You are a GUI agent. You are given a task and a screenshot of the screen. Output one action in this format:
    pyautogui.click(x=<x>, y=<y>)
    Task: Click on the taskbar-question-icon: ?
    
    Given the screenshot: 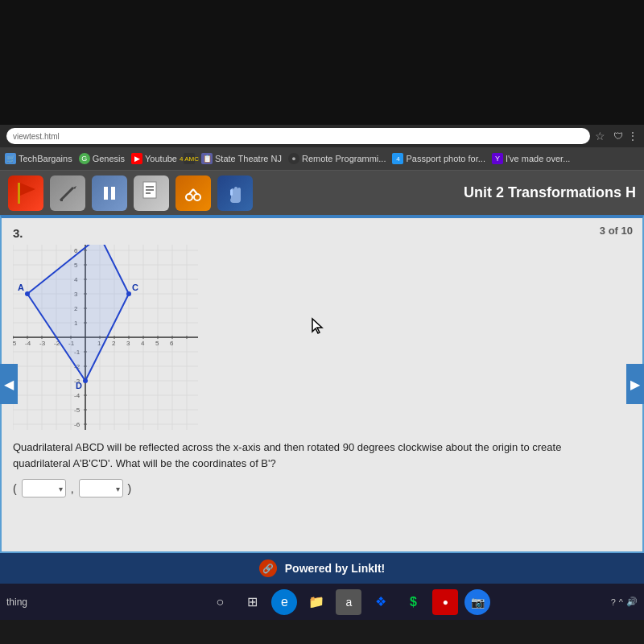 What is the action you would take?
    pyautogui.click(x=613, y=602)
    